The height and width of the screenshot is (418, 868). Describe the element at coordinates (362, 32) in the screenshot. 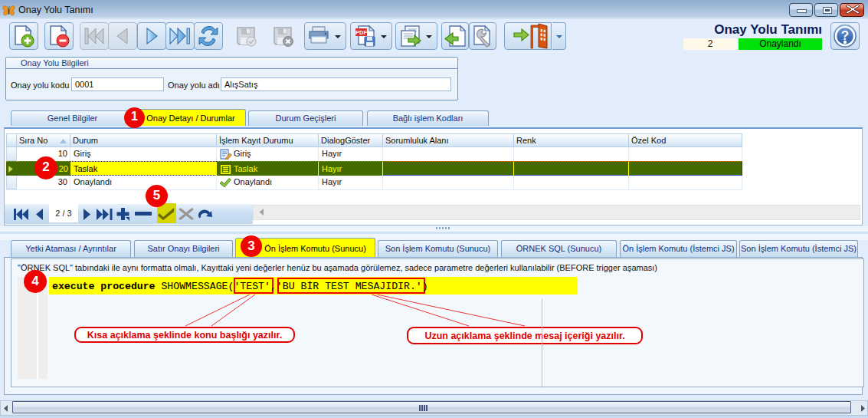

I see `svg-text: PDF` at that location.